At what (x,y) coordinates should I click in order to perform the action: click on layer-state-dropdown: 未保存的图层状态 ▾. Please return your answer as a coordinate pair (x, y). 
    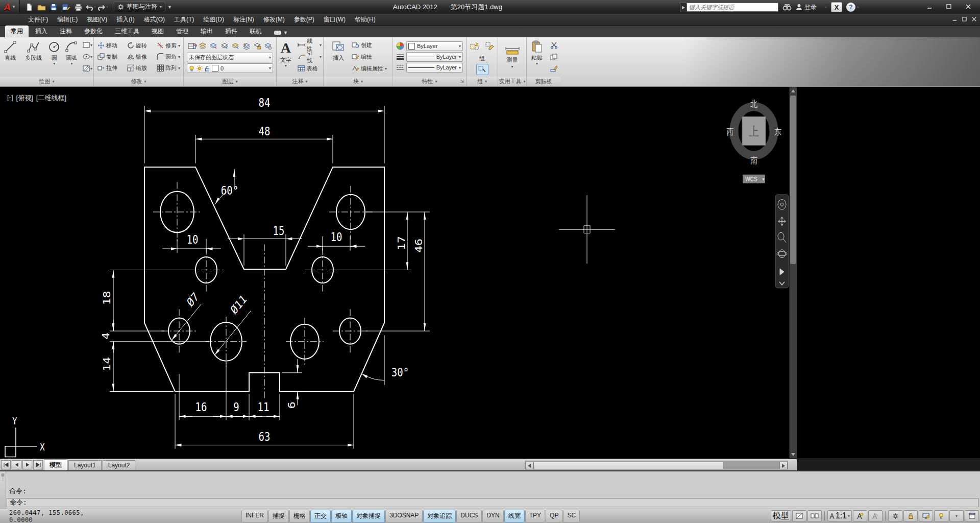
    Looking at the image, I should click on (230, 57).